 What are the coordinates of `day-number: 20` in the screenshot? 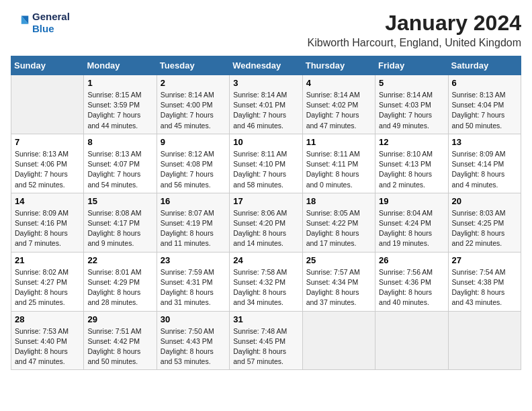 It's located at (485, 201).